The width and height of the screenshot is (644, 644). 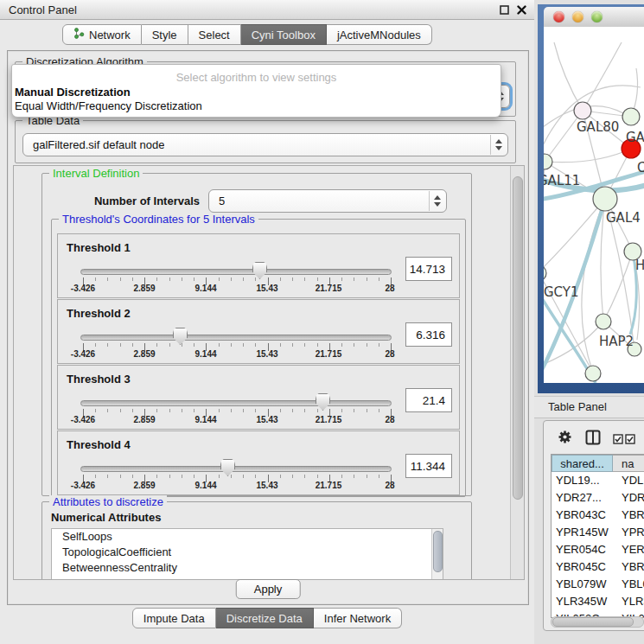 What do you see at coordinates (73, 92) in the screenshot?
I see `algorithm-option-manual: Manual Discretization` at bounding box center [73, 92].